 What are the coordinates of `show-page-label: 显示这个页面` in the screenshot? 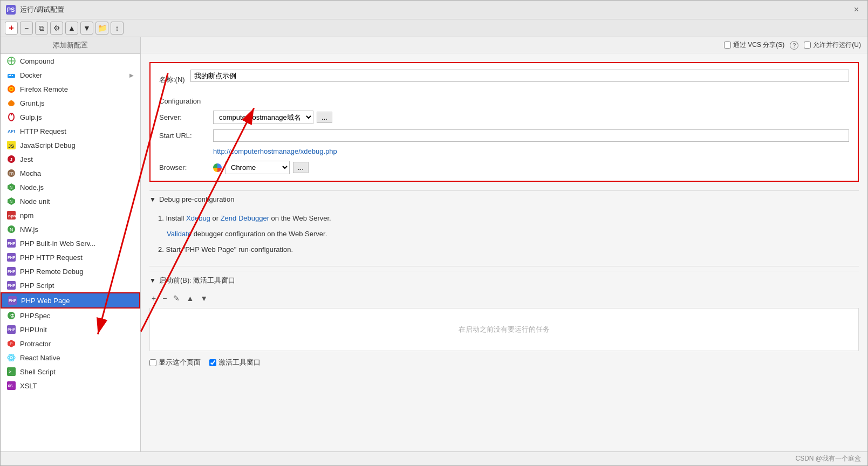 It's located at (175, 362).